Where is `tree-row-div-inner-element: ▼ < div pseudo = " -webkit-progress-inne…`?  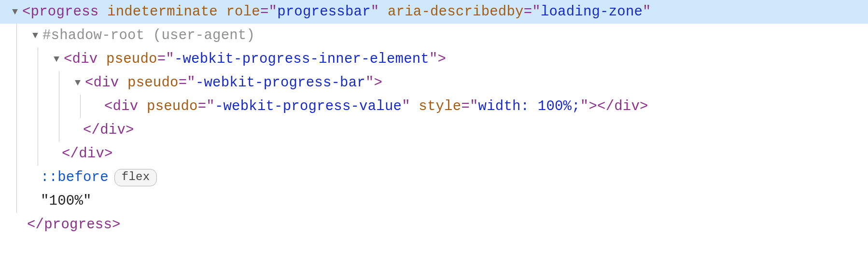
tree-row-div-inner-element: ▼ < div pseudo = " -webkit-progress-inne… is located at coordinates (434, 59).